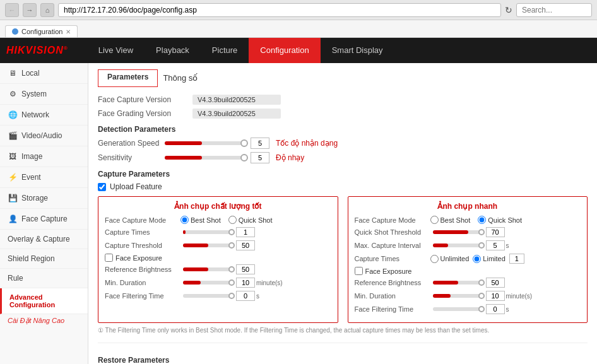  Describe the element at coordinates (218, 269) in the screenshot. I see `bs-reference-brightness-row: Reference Brightness` at that location.